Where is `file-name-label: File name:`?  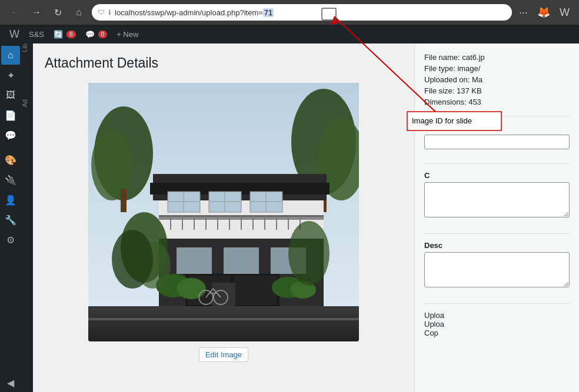 file-name-label: File name: is located at coordinates (442, 58).